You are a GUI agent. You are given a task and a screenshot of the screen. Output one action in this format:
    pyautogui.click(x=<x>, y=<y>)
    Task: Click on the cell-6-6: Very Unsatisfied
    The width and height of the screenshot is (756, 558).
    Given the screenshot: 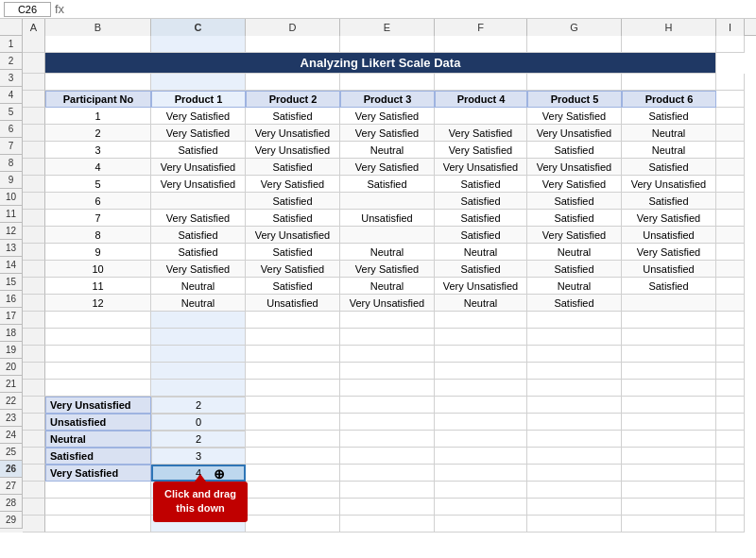 What is the action you would take?
    pyautogui.click(x=575, y=133)
    